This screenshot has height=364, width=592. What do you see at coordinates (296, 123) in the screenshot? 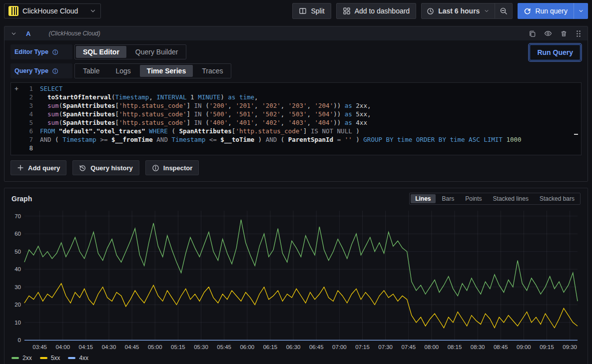
I see `sql-line-5: 5 sum(SpanAttributes['http.status_code']…` at bounding box center [296, 123].